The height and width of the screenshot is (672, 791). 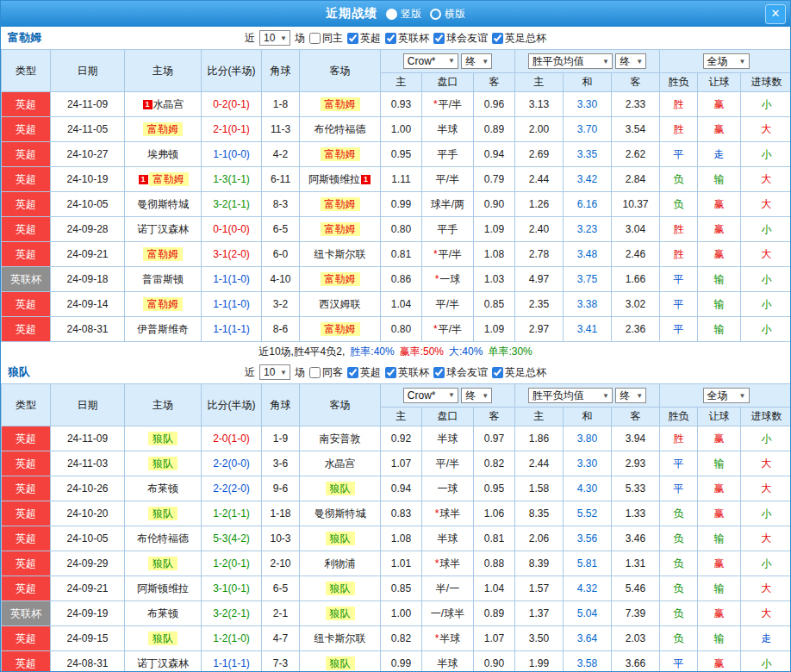 What do you see at coordinates (588, 589) in the screenshot?
I see `avg-draw-odds: 4.32` at bounding box center [588, 589].